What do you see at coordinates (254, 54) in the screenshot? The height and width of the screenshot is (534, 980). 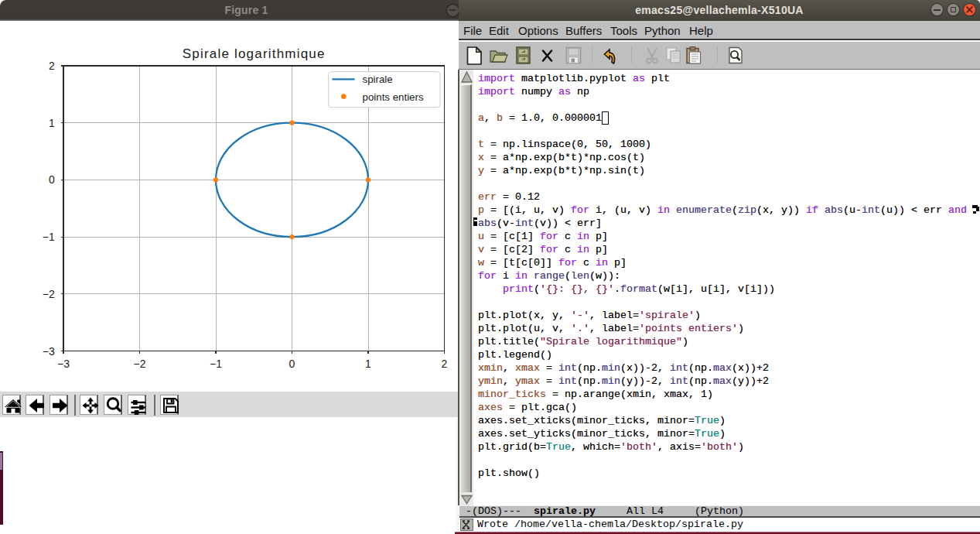 I see `svg-text: Spirale logarithmique` at bounding box center [254, 54].